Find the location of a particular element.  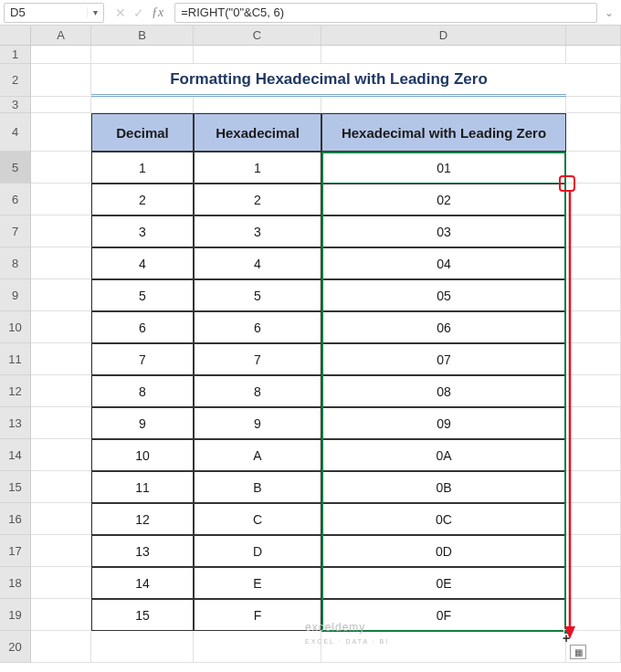

cell-decimal: 14 is located at coordinates (142, 583).